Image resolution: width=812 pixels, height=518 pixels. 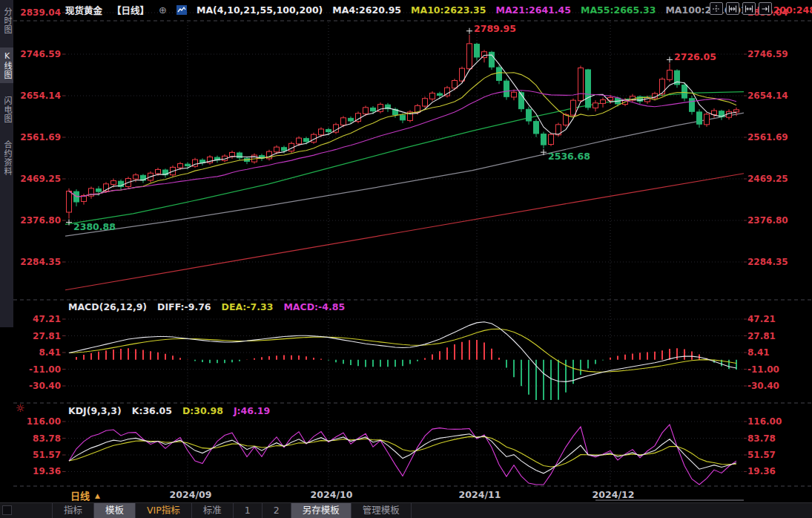 What do you see at coordinates (322, 511) in the screenshot?
I see `tab-6: 另存模板` at bounding box center [322, 511].